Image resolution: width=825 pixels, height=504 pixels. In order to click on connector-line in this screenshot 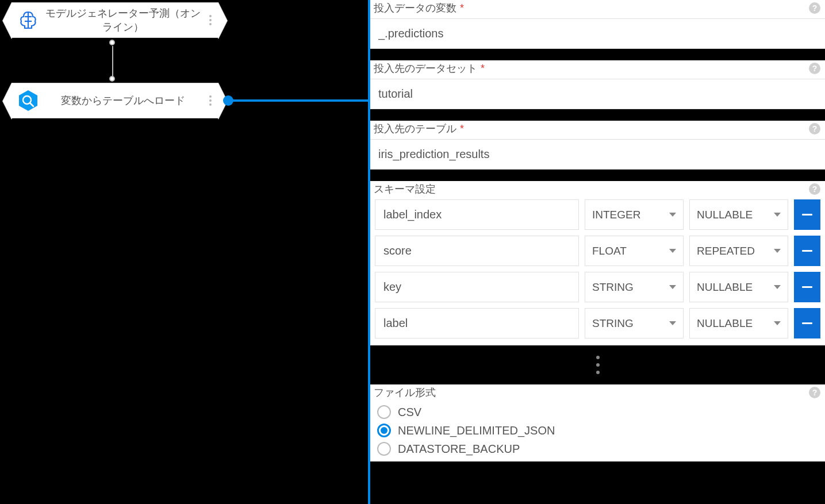, I will do `click(113, 61)`.